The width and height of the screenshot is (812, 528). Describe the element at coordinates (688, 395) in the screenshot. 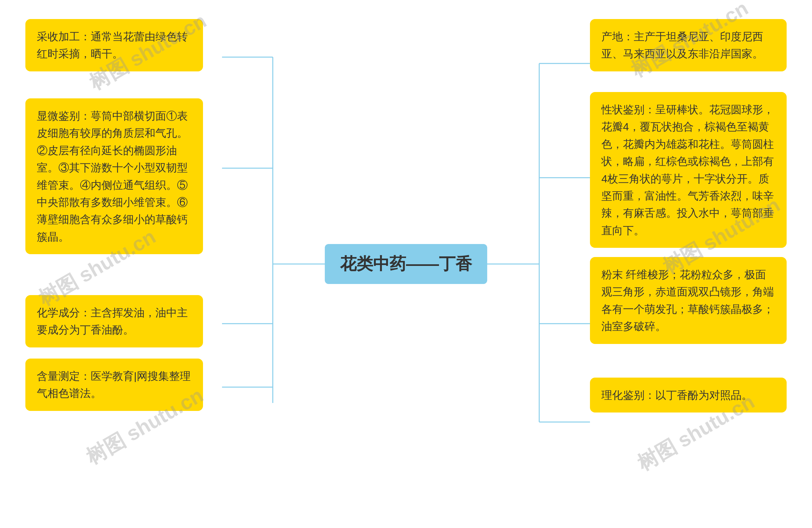

I see `node-physicochemical: 理化鉴别：以丁香酚为对照品。` at that location.